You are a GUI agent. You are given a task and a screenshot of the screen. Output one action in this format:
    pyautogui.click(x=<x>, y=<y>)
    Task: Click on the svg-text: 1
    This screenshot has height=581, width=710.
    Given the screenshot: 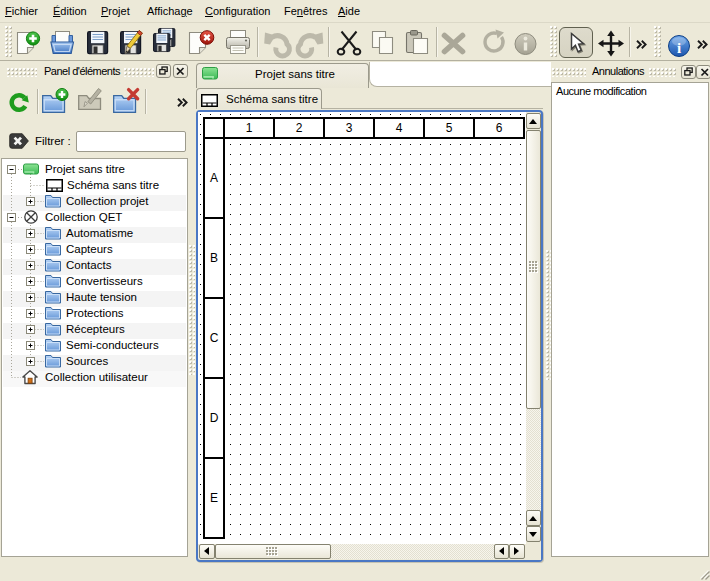 What is the action you would take?
    pyautogui.click(x=250, y=128)
    